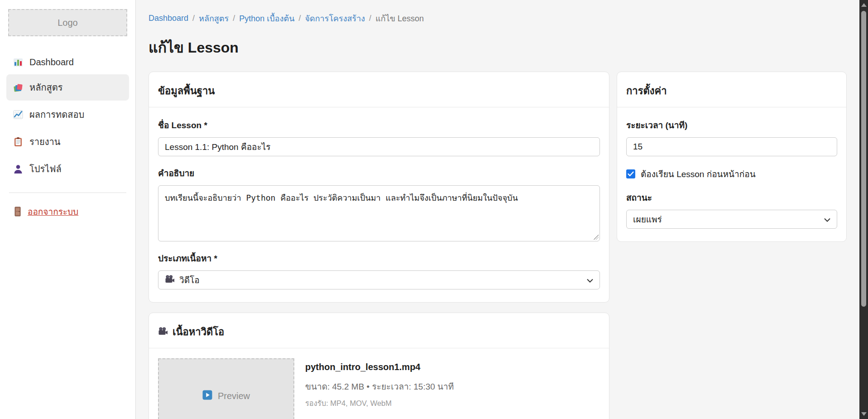 This screenshot has height=419, width=868. What do you see at coordinates (379, 386) in the screenshot?
I see `video-file-meta: ขนาด: 45.2 MB • ระยะเวลา: 15:30 นาที` at bounding box center [379, 386].